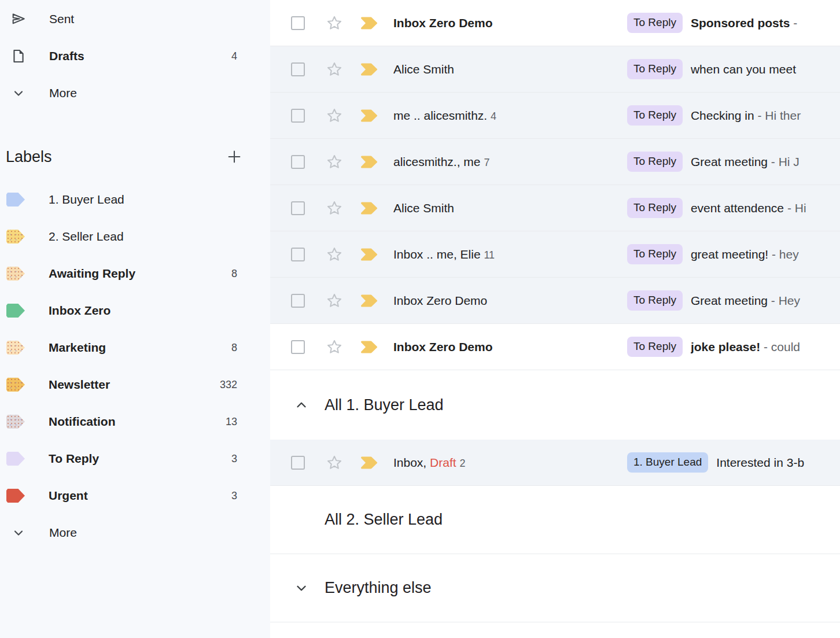 Image resolution: width=840 pixels, height=638 pixels. What do you see at coordinates (301, 405) in the screenshot?
I see `chevron-up-icon` at bounding box center [301, 405].